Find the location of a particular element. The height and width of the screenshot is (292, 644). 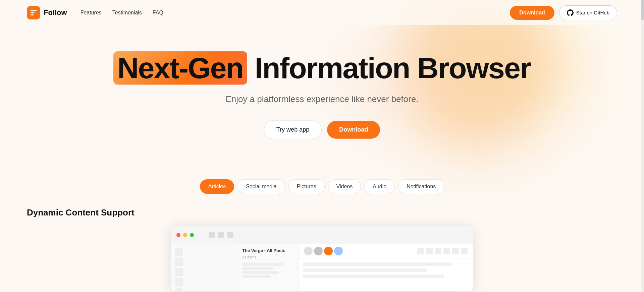

app-preview-content: The Verge - All Posts 21 Items is located at coordinates (322, 267).